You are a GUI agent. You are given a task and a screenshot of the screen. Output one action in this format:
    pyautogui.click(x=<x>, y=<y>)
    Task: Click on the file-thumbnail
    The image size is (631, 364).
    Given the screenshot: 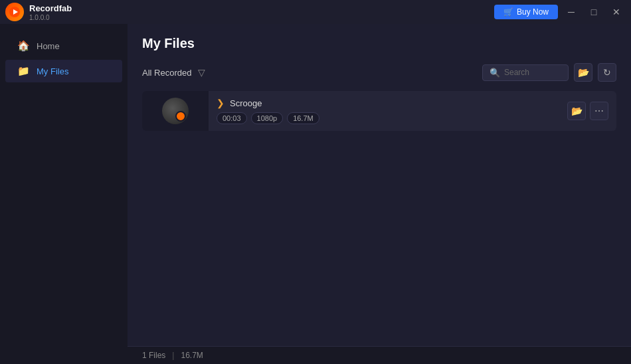 What is the action you would take?
    pyautogui.click(x=175, y=111)
    